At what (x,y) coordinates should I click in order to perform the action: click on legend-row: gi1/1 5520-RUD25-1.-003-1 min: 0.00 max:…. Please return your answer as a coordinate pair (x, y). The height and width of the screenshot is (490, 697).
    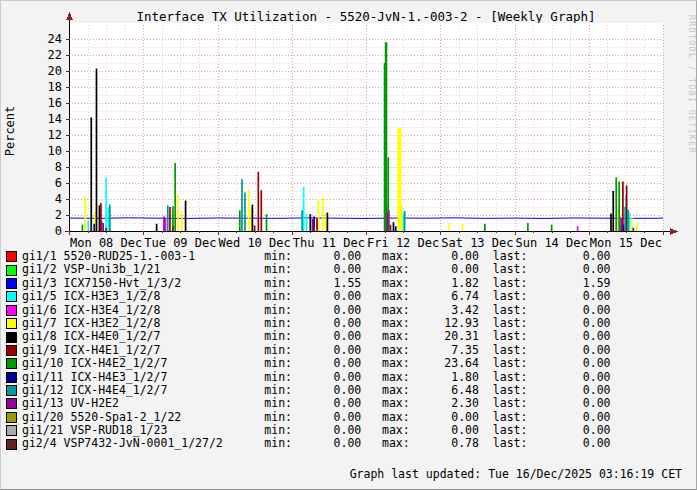
    Looking at the image, I should click on (336, 256).